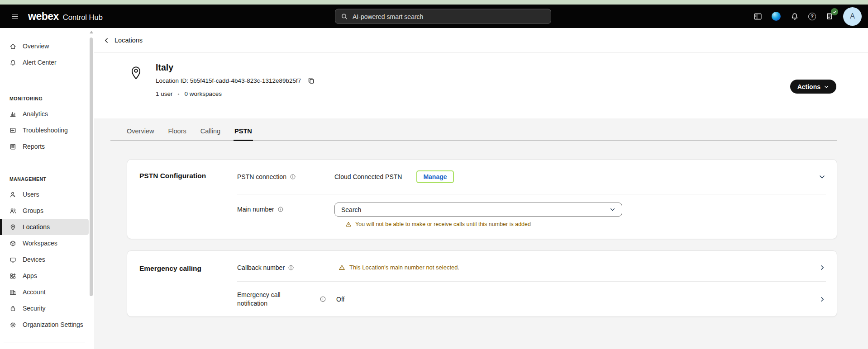  I want to click on location-id: Location ID: 5b5f415f-cadd-4b43-823c-131…, so click(228, 80).